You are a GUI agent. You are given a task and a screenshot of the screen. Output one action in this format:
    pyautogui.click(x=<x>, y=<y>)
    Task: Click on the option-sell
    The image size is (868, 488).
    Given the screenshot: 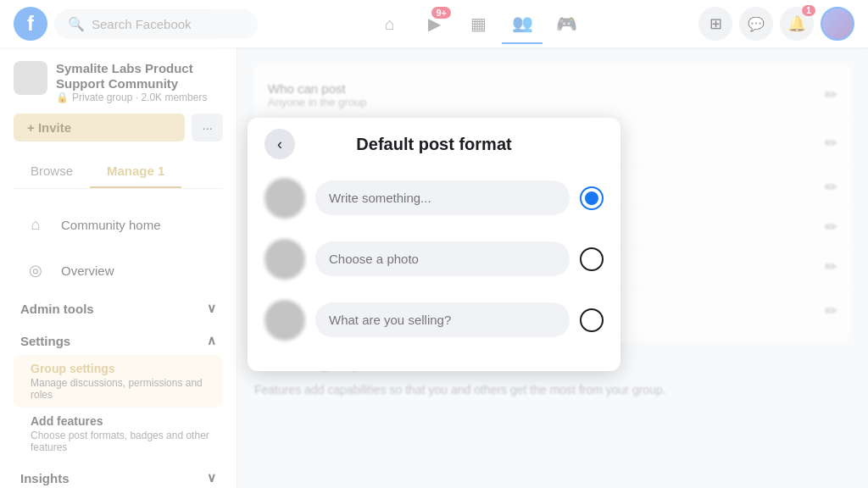 What is the action you would take?
    pyautogui.click(x=434, y=320)
    